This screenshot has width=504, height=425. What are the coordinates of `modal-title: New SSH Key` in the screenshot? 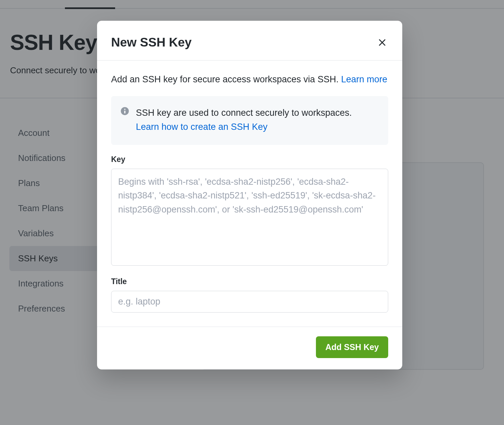 It's located at (151, 42).